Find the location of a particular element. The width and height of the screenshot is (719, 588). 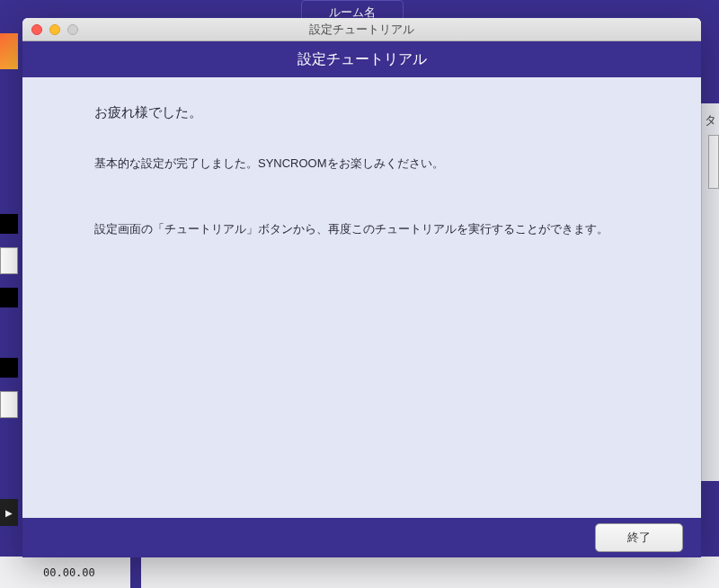

content-text-1: 基本的な設定が完了しました。SYNCROOMをお楽しみください。 is located at coordinates (361, 164).